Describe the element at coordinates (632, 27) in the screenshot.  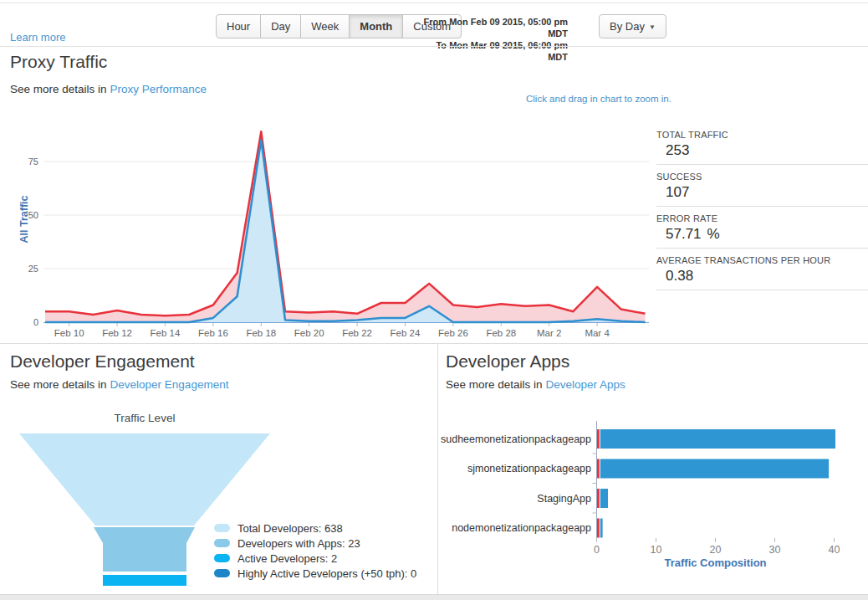
I see `interval-dropdown-button: By Day▼` at that location.